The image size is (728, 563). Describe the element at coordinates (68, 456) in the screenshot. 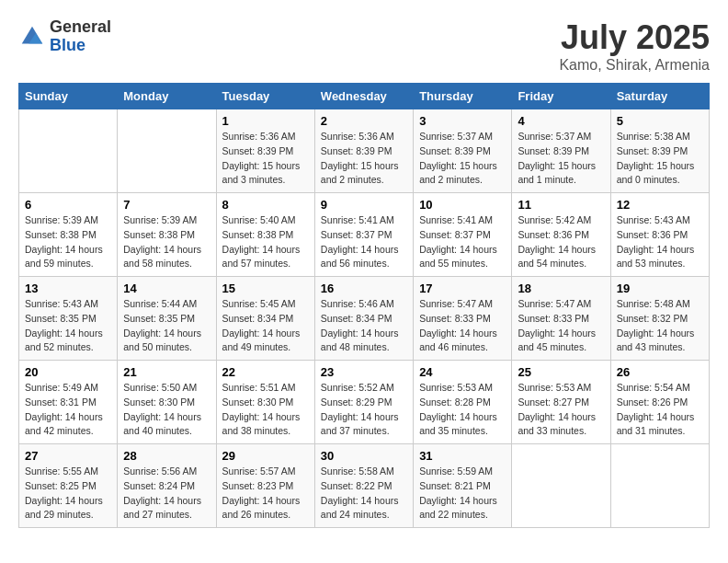

I see `day-number: 27` at that location.